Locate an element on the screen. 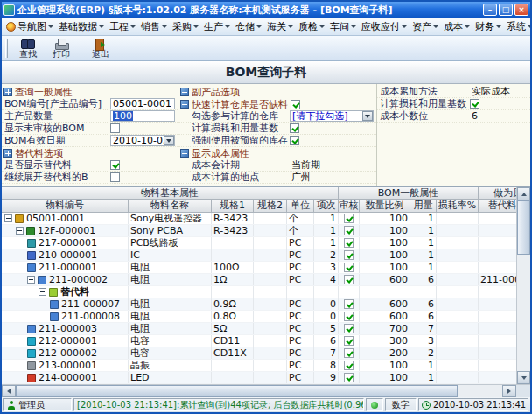  group-quick-calc: 快速计算仓库是否缺料 is located at coordinates (277, 104).